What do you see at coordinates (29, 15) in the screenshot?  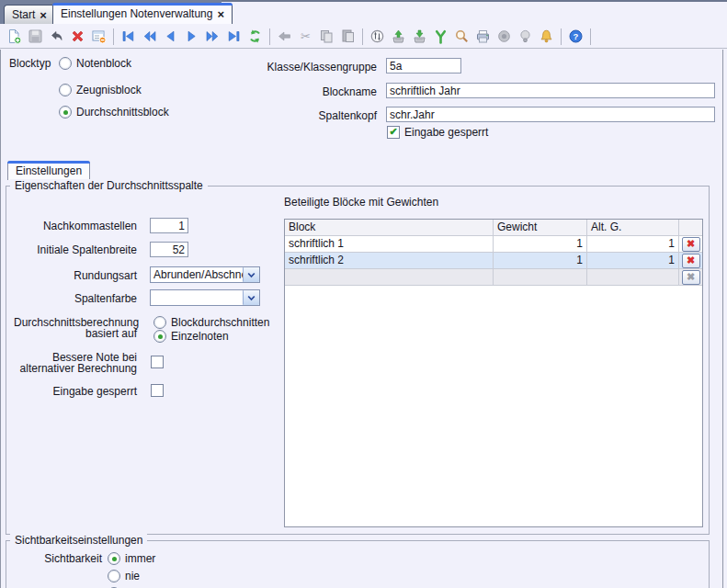 I see `tab-start: Start ×` at bounding box center [29, 15].